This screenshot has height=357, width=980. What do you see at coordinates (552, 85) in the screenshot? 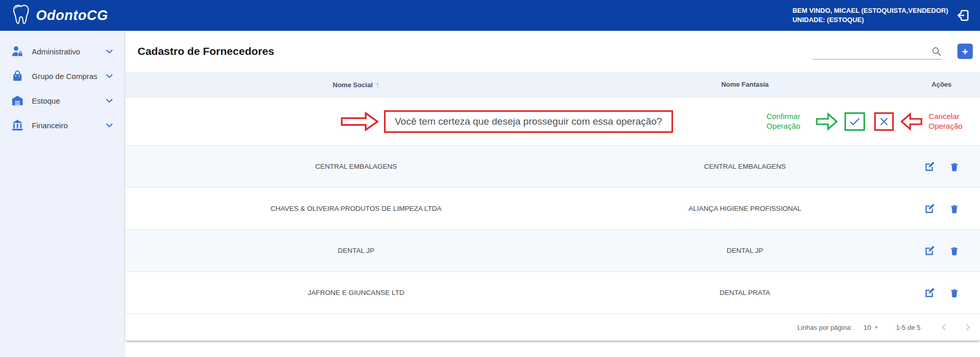
I see `table-header-row: Nome Social↑ Nome Fantasia Ações` at bounding box center [552, 85].